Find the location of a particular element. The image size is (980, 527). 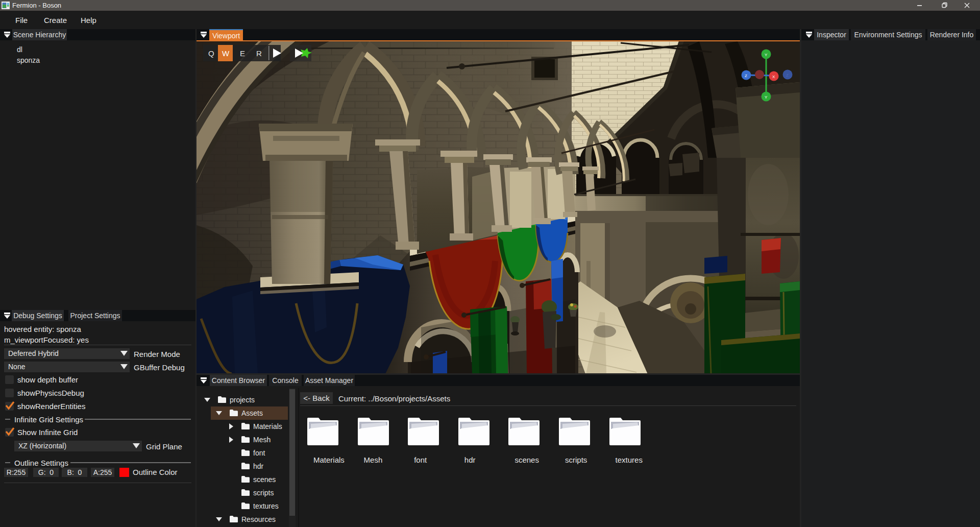

svg-text: R is located at coordinates (259, 53).